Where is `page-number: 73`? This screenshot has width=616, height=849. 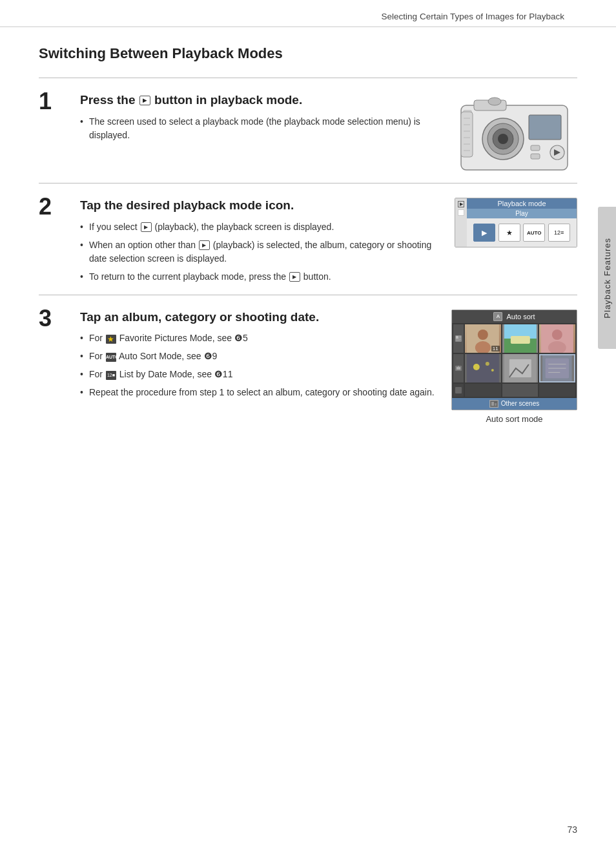
page-number: 73 is located at coordinates (572, 830).